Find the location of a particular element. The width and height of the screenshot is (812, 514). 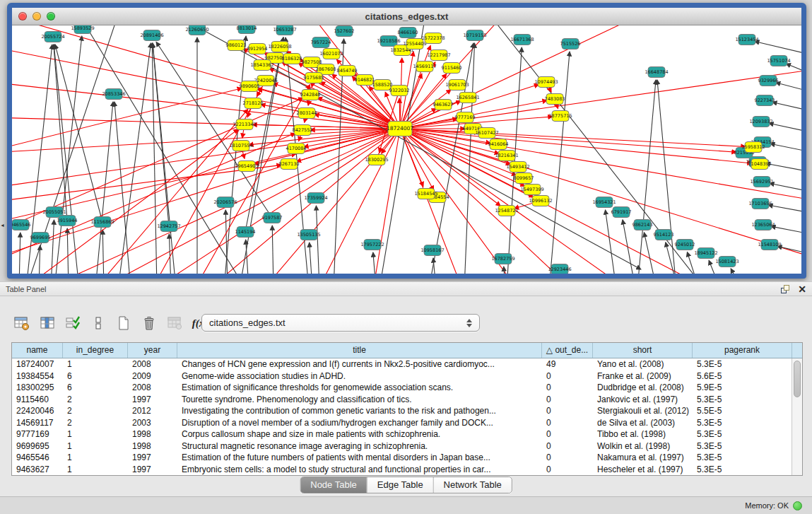

network-node: 9227343 is located at coordinates (765, 100).